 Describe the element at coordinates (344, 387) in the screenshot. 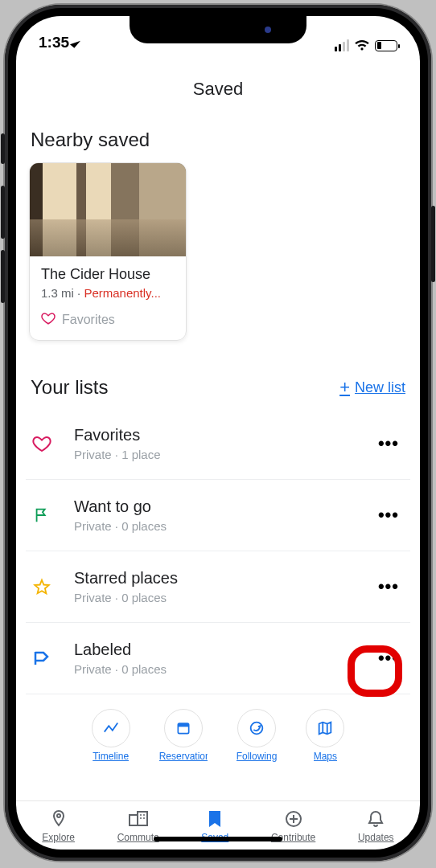

I see `plus-icon: +` at that location.